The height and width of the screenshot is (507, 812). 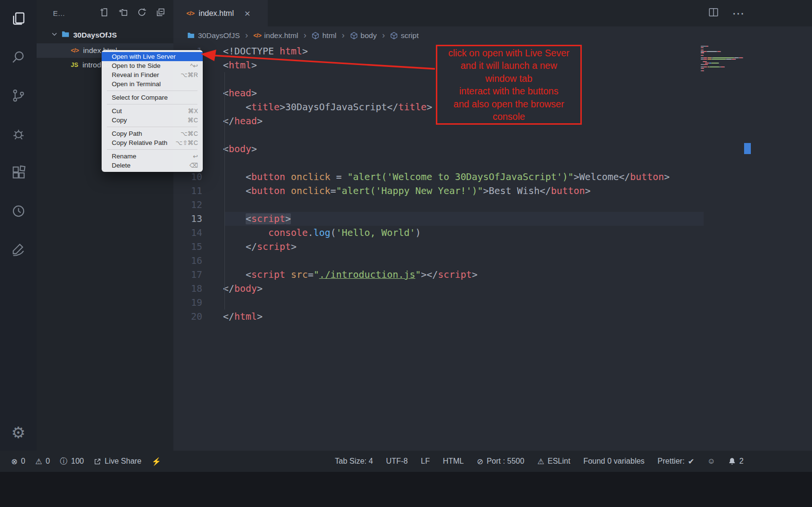 What do you see at coordinates (354, 461) in the screenshot?
I see `status-label: Tab Size: 4` at bounding box center [354, 461].